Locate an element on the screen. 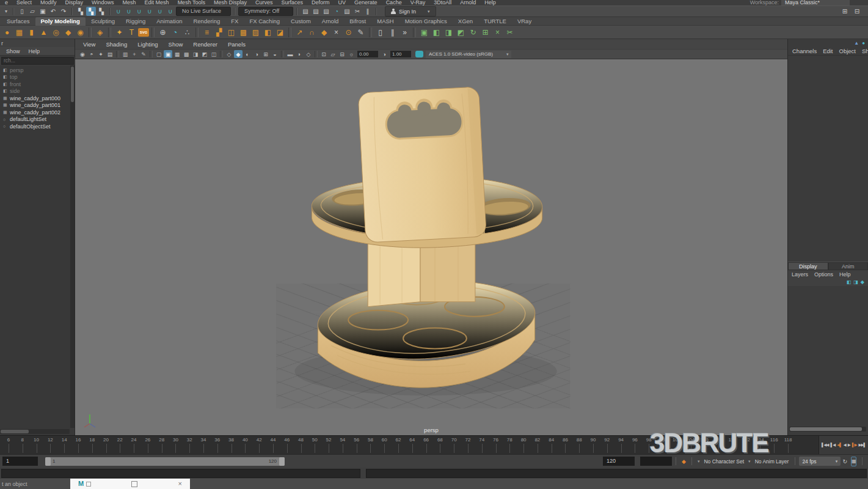  multisample-icon: ◇ is located at coordinates (229, 54).